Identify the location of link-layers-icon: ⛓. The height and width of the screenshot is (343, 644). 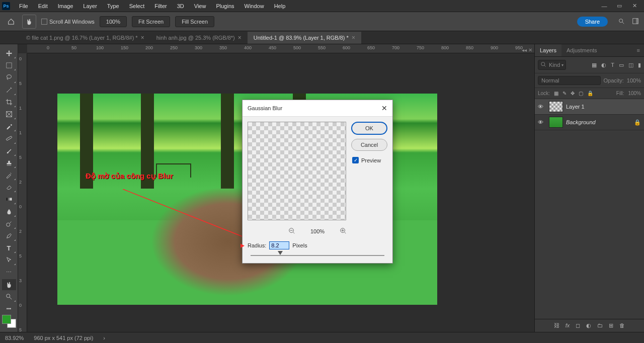
(556, 326).